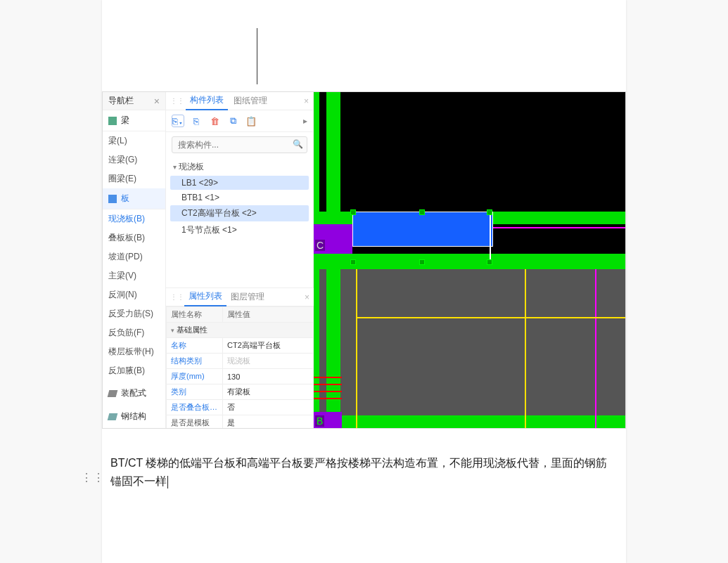 The width and height of the screenshot is (728, 563). Describe the element at coordinates (240, 297) in the screenshot. I see `properties-tabs: ⋮⋮ 属性列表 图层管理 ×` at that location.